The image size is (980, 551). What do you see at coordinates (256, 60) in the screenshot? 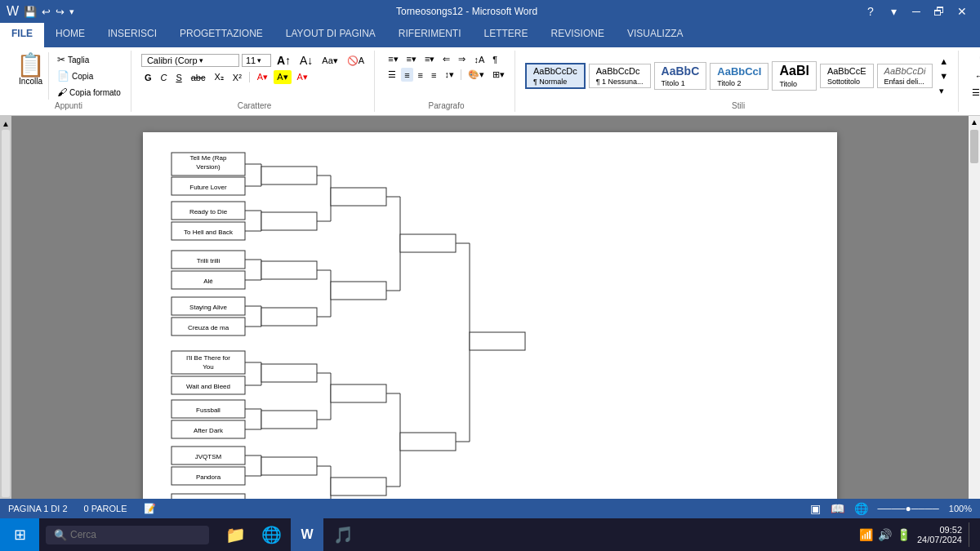
I see `font-size-selector: 11 ▾` at bounding box center [256, 60].